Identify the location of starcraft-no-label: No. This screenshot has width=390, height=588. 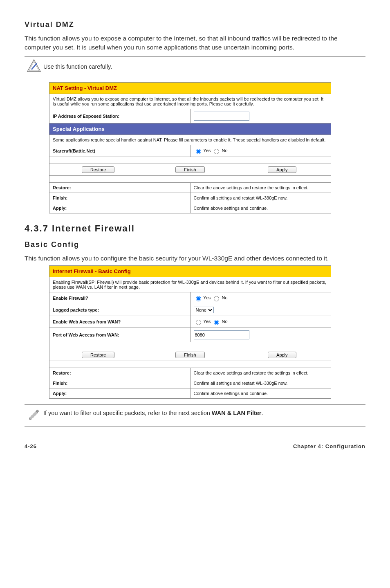
(224, 150).